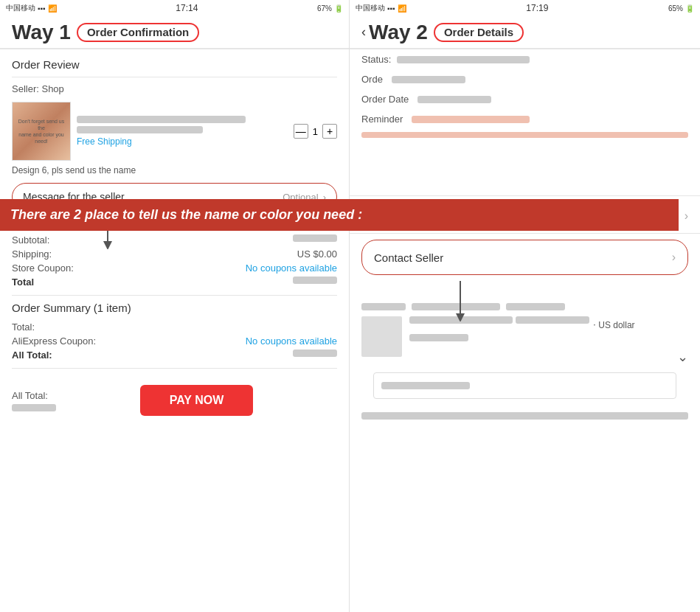 The width and height of the screenshot is (700, 612). What do you see at coordinates (330, 131) in the screenshot?
I see `qty-plus-btn: +` at bounding box center [330, 131].